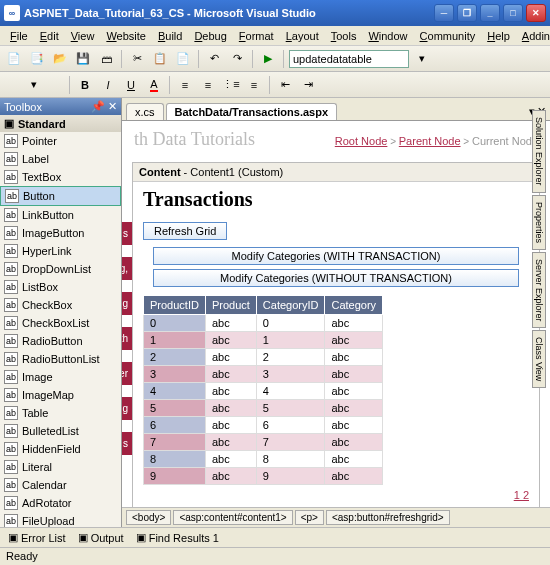  I want to click on side-tab-class-view: Class View, so click(539, 359).